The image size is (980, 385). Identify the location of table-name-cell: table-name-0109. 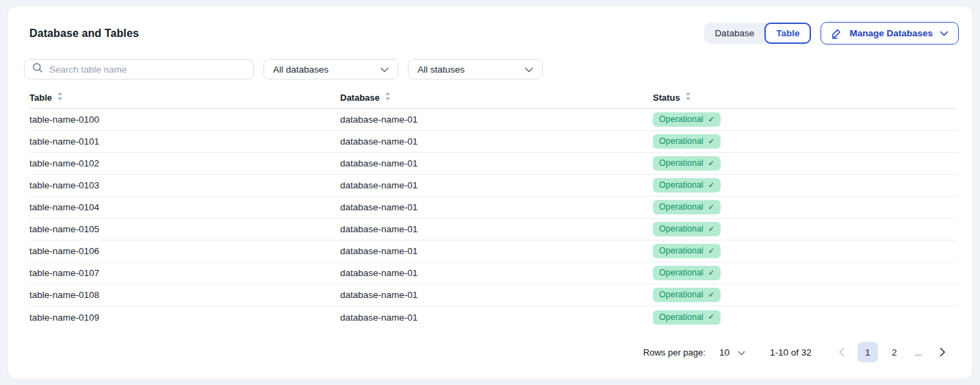
(185, 318).